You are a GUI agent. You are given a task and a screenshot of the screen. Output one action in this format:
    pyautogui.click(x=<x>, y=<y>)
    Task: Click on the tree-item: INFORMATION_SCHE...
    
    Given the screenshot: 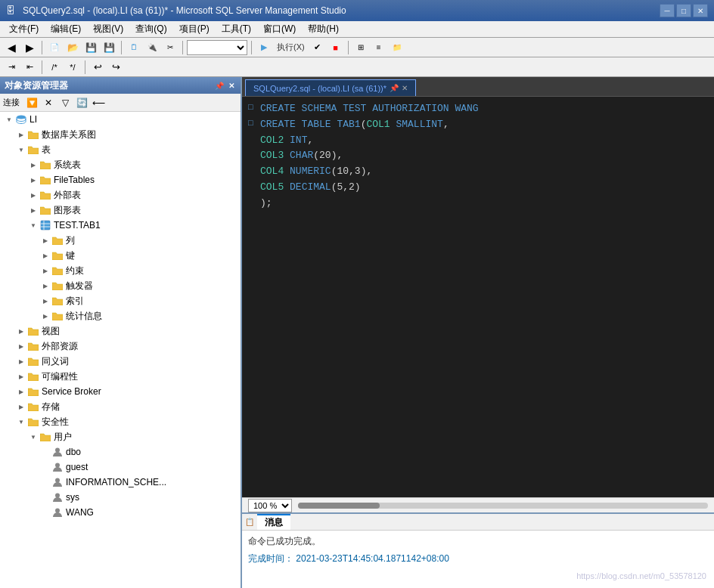 What is the action you would take?
    pyautogui.click(x=120, y=482)
    